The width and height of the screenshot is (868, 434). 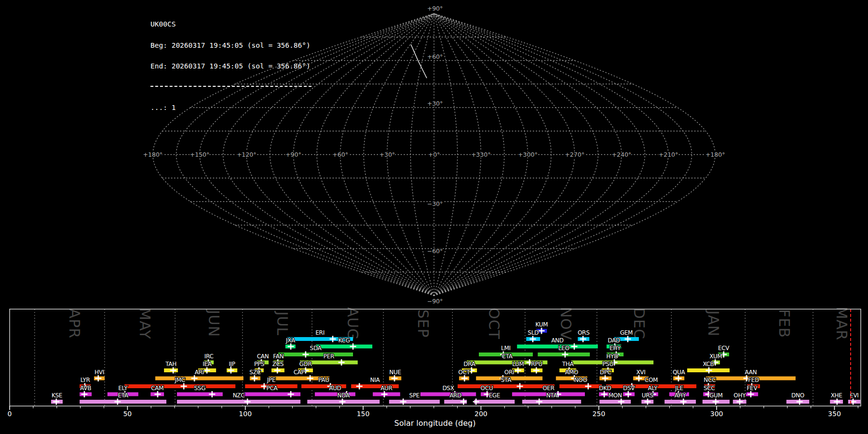 I want to click on shower-label-XVI: XVI, so click(x=640, y=372).